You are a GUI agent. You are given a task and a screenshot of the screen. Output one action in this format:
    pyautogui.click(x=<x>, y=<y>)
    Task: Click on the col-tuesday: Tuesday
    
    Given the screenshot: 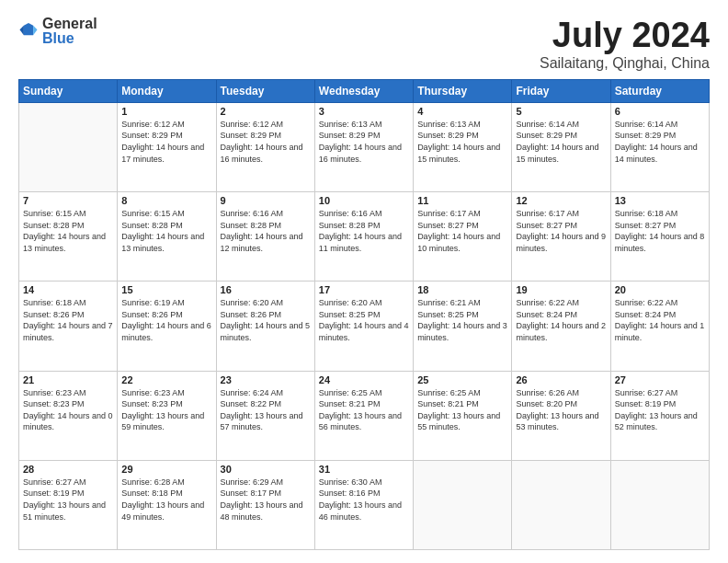 What is the action you would take?
    pyautogui.click(x=265, y=90)
    